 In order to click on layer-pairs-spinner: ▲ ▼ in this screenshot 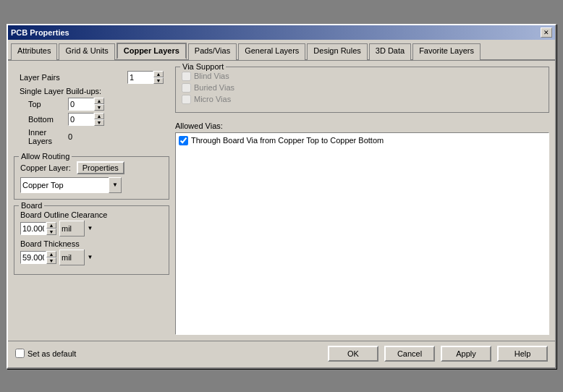, I will do `click(145, 77)`.